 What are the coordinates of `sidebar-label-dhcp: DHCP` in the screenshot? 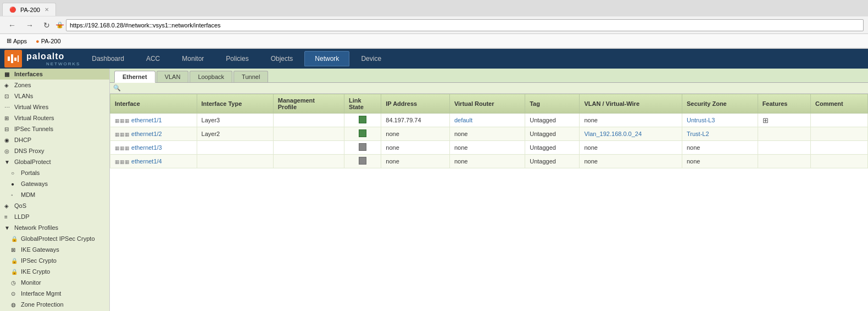 It's located at (23, 140).